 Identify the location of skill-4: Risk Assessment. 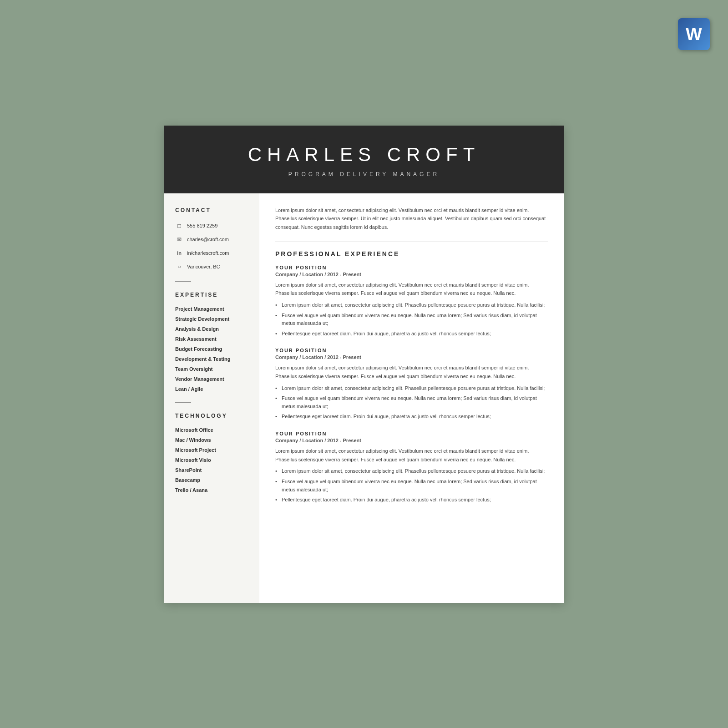
(212, 339).